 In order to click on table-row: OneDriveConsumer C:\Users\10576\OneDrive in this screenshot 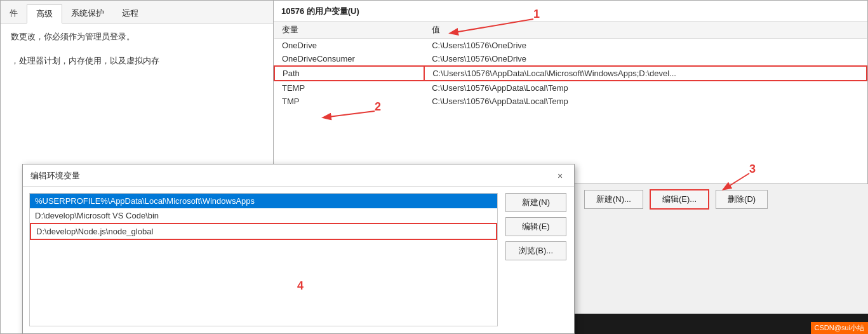, I will do `click(570, 59)`.